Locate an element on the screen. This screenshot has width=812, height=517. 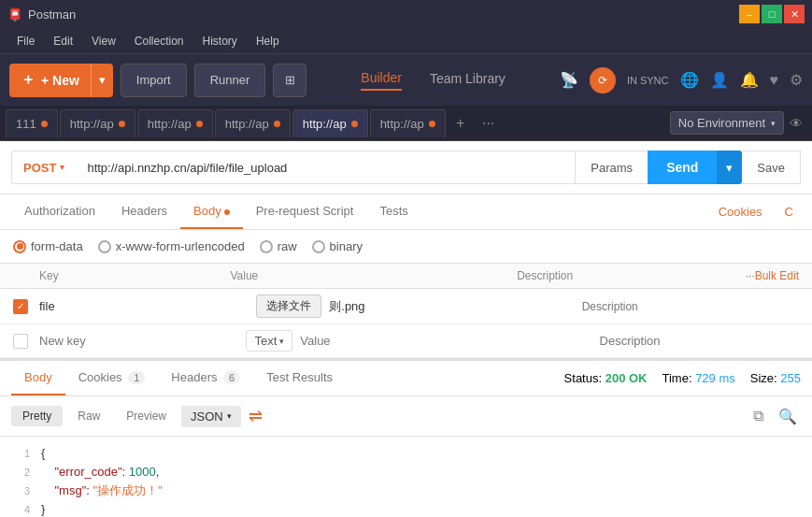
wrap-icon: ⇌ is located at coordinates (256, 416).